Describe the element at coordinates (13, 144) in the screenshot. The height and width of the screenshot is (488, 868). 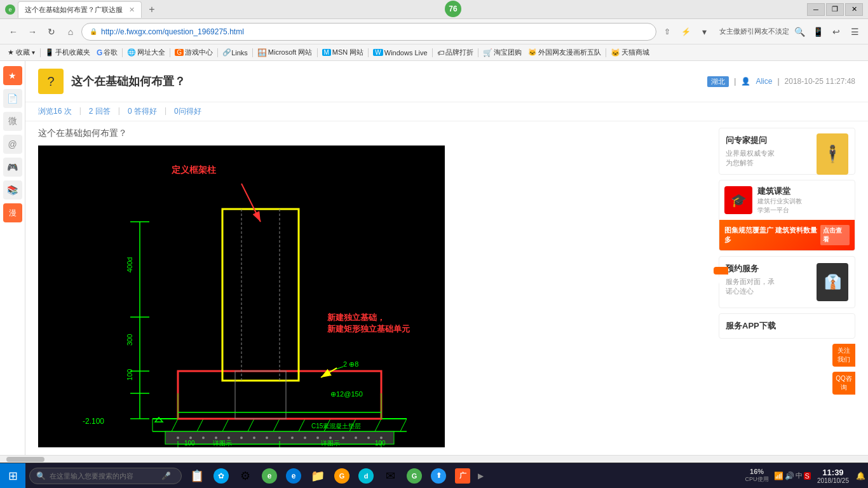
I see `sidebar-mail-icon: @` at that location.